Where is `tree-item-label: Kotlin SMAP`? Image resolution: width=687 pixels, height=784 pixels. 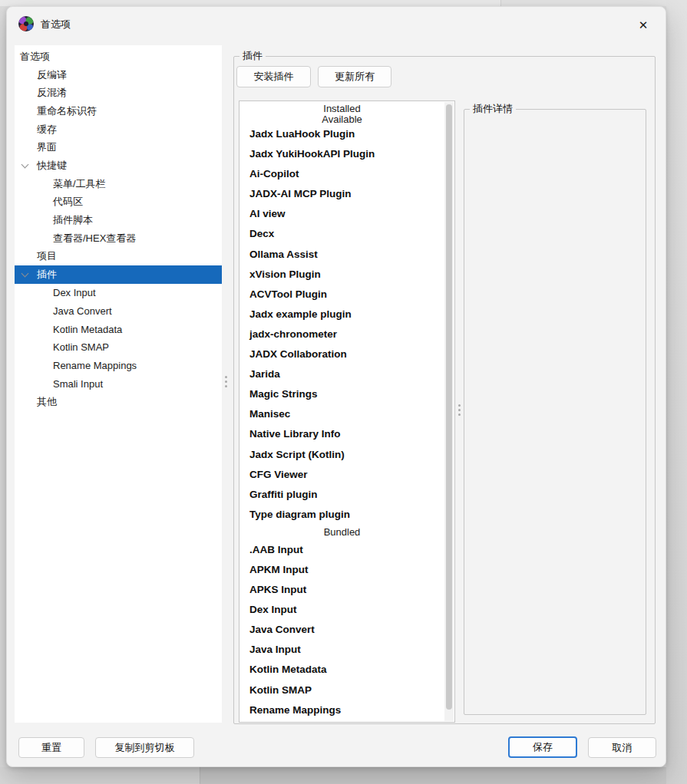 tree-item-label: Kotlin SMAP is located at coordinates (81, 347).